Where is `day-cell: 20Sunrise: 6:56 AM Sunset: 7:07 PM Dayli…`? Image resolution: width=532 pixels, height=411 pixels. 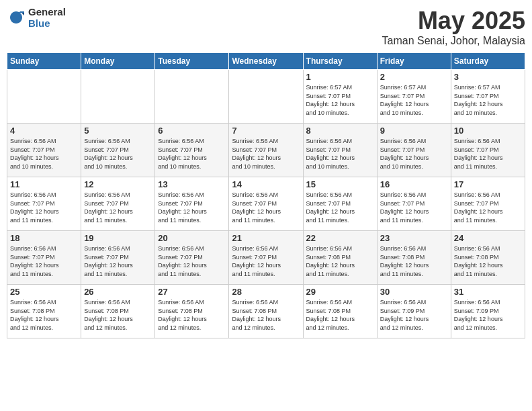
day-cell: 20Sunrise: 6:56 AM Sunset: 7:07 PM Dayli… is located at coordinates (192, 258).